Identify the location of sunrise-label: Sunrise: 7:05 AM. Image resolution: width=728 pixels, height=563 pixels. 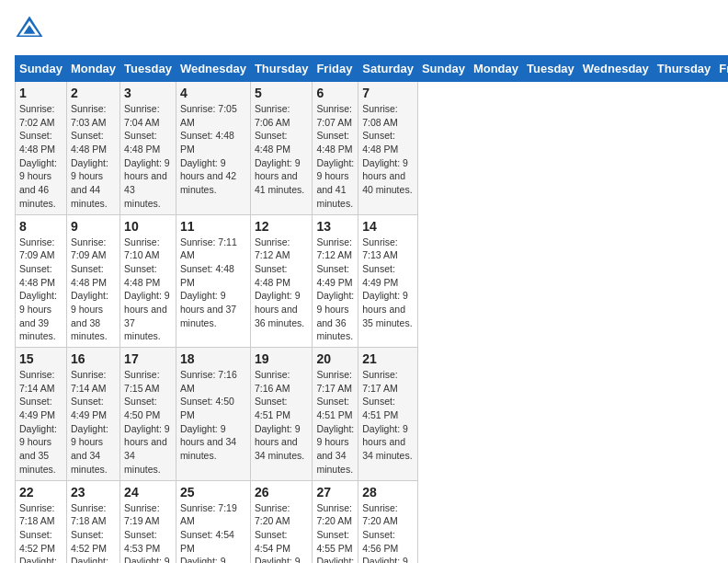
(209, 116).